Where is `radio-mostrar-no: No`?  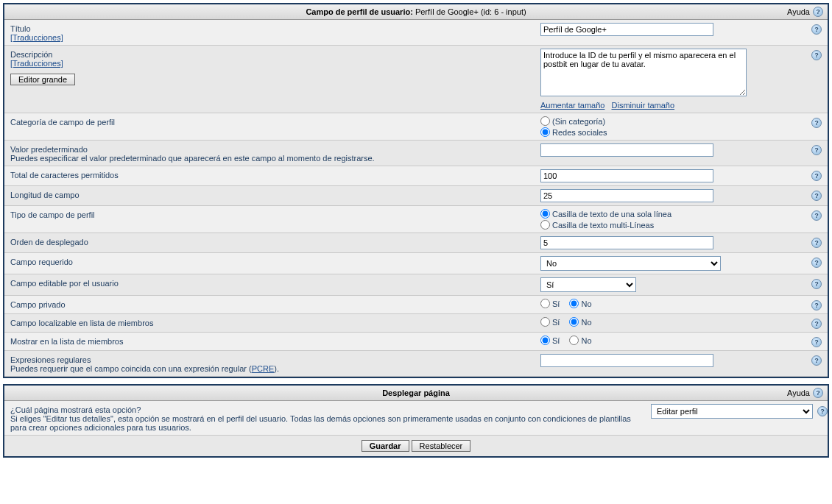 radio-mostrar-no: No is located at coordinates (580, 340).